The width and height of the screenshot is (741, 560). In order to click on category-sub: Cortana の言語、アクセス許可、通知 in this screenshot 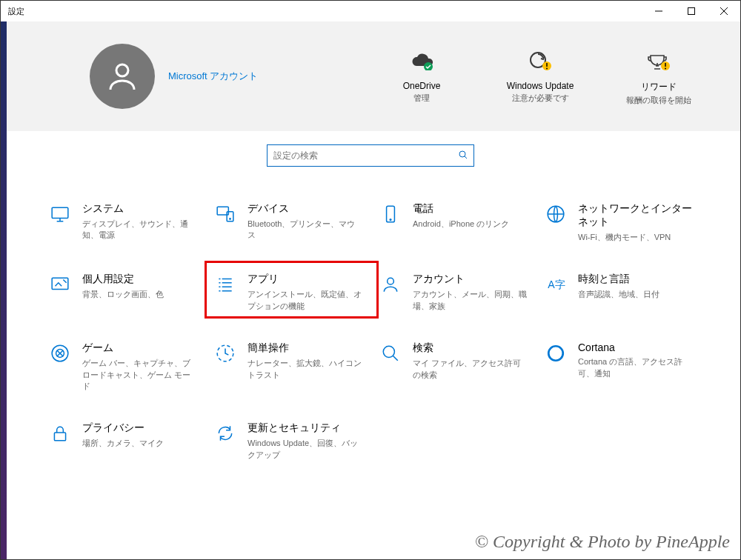, I will do `click(636, 367)`.